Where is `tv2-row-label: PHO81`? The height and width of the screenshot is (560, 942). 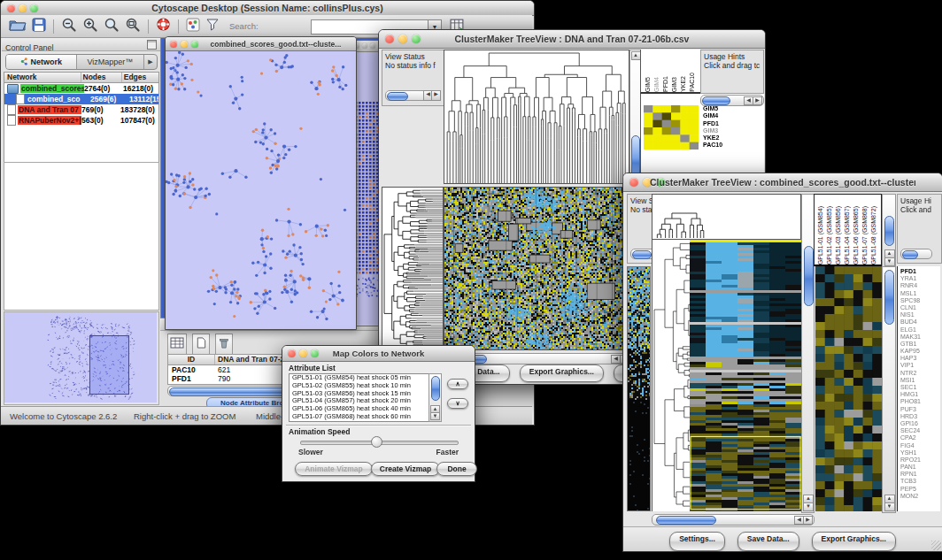
tv2-row-label: PHO81 is located at coordinates (921, 402).